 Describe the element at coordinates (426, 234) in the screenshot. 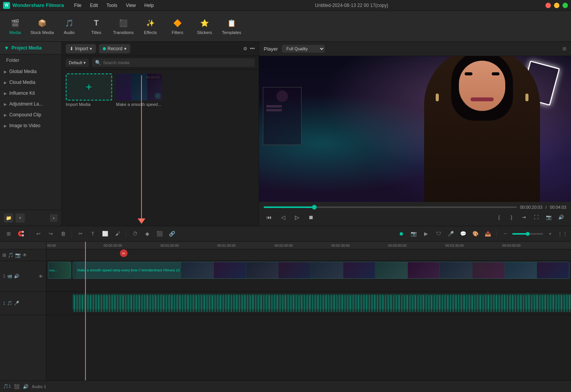

I see `play-tl-button: ▶` at that location.